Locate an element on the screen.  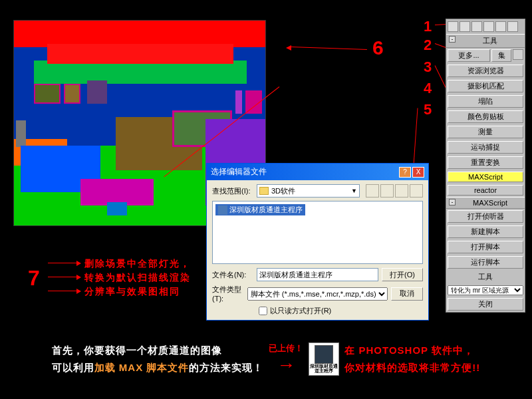
folder-icon is located at coordinates (264, 191).